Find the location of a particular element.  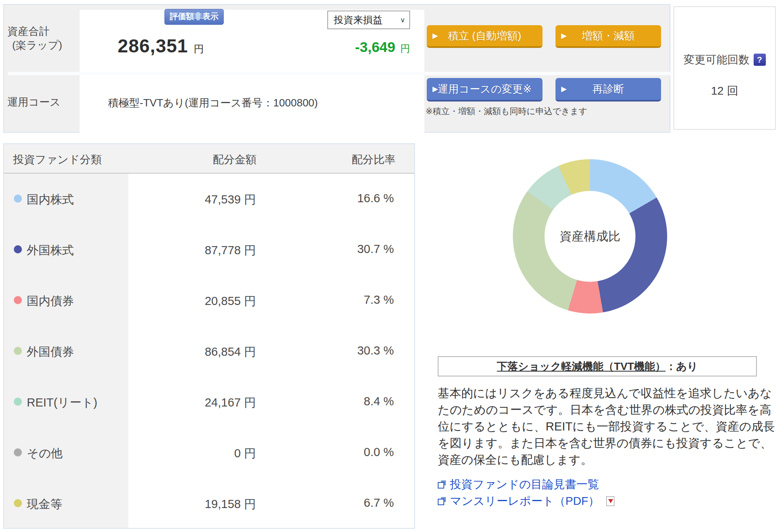

allocation-ratio: 8.4 % is located at coordinates (339, 401).